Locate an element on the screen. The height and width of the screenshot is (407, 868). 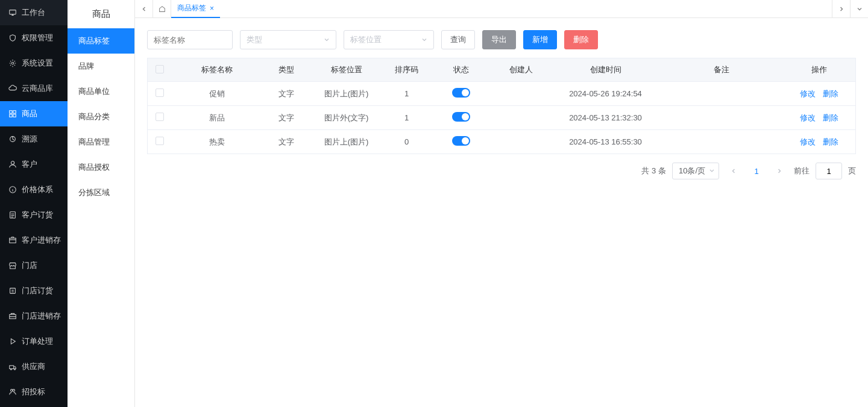
col-header-sort: 排序码 is located at coordinates (407, 70).